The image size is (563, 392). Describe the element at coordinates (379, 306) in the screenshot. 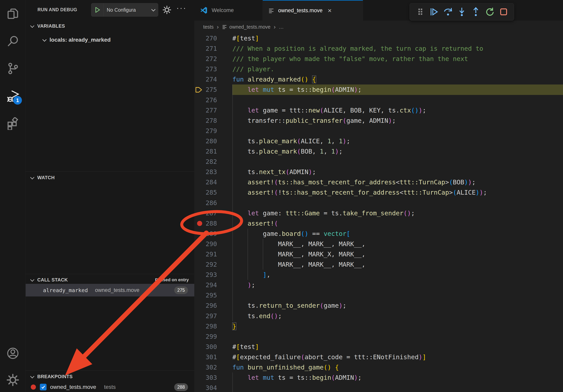

I see `code-line-296: 296ts.return_to_sender(game);` at that location.